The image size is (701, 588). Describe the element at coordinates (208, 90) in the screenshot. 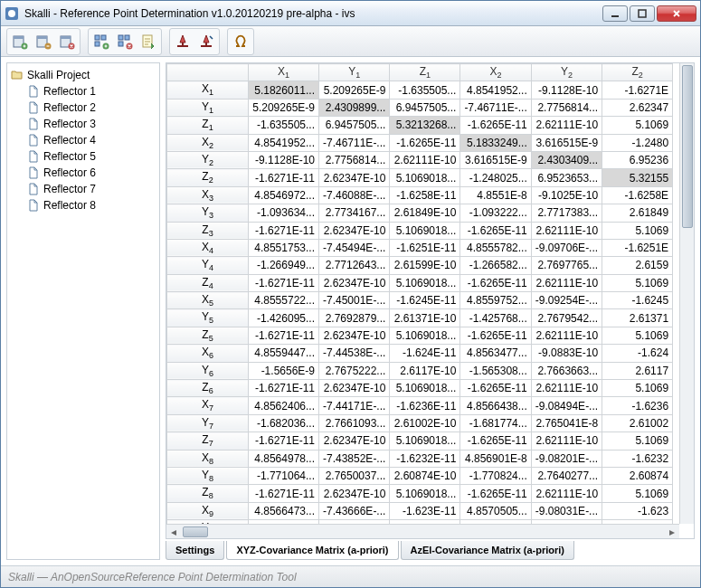

I see `row-header: X1` at that location.